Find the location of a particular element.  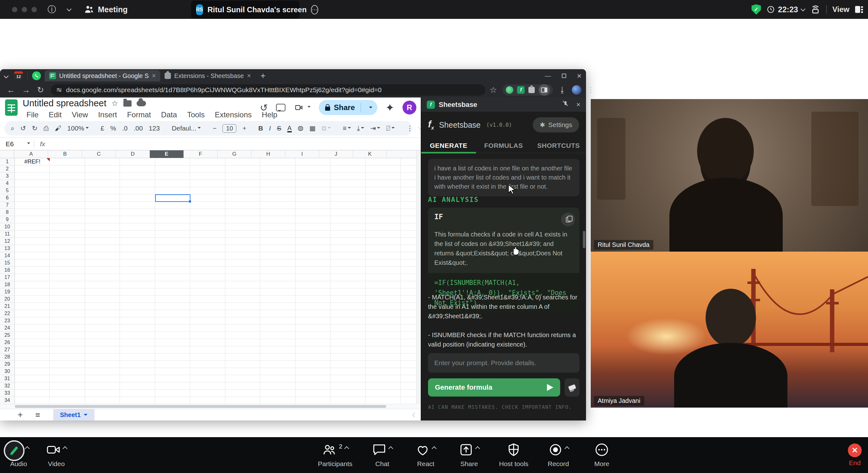

row-header-21: 21 is located at coordinates (7, 306).